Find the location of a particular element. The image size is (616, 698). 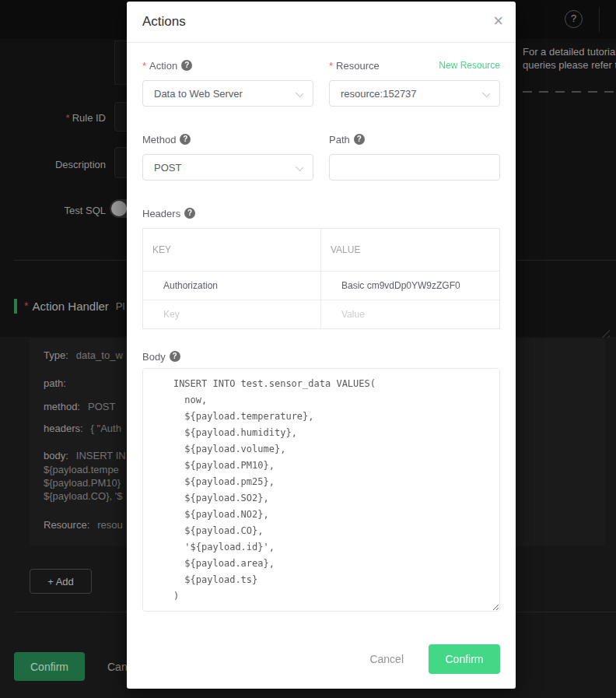

handler-body-wrap: ${payload.CO}, '$ is located at coordinates (83, 496).